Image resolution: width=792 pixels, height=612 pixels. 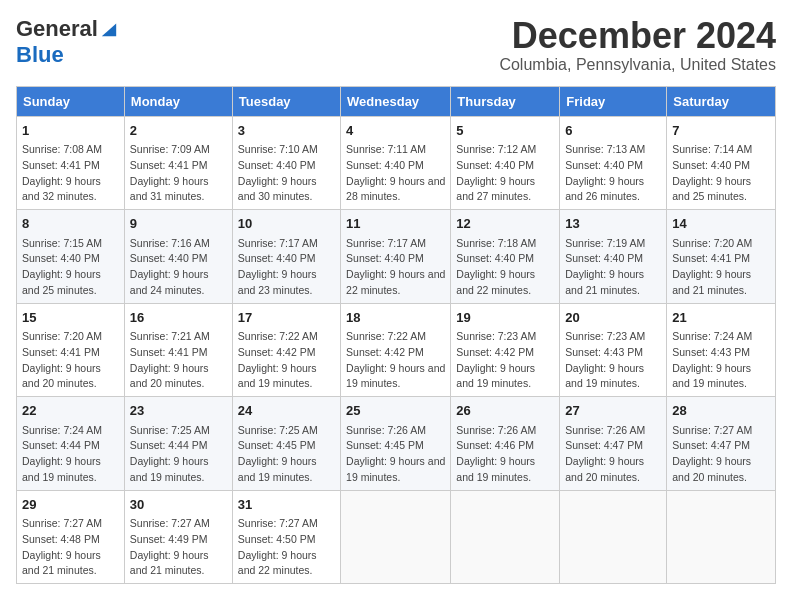 I want to click on column-header-sunday: Sunday, so click(x=71, y=101).